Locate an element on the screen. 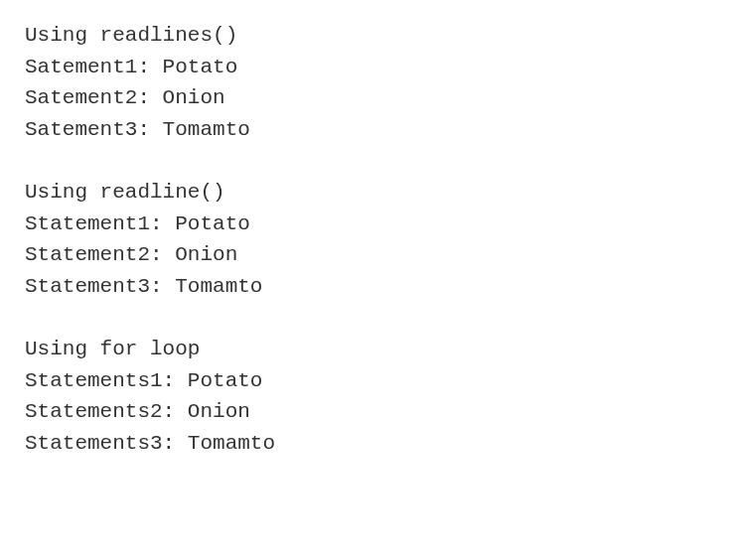 The width and height of the screenshot is (732, 560). output-line: Statement2: Onion is located at coordinates (366, 255).